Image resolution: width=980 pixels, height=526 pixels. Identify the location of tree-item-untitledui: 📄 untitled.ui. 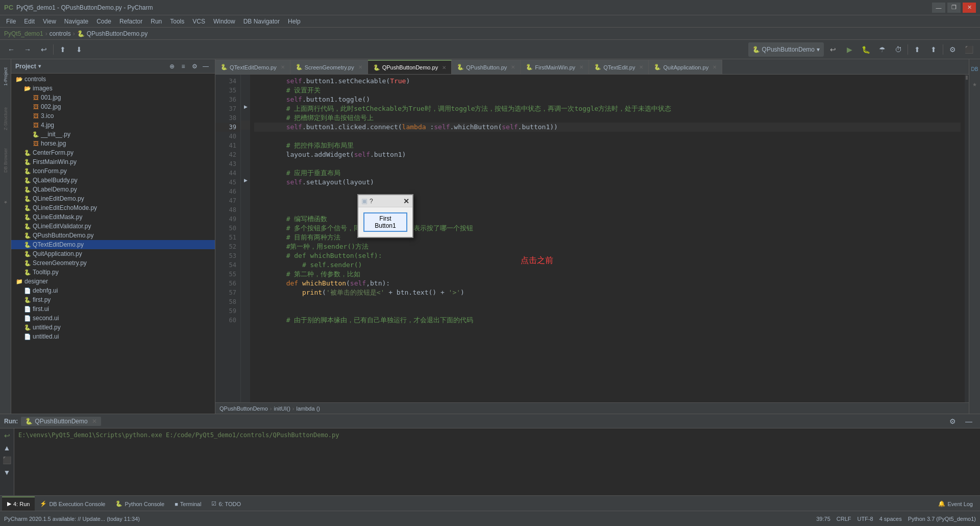
(113, 337).